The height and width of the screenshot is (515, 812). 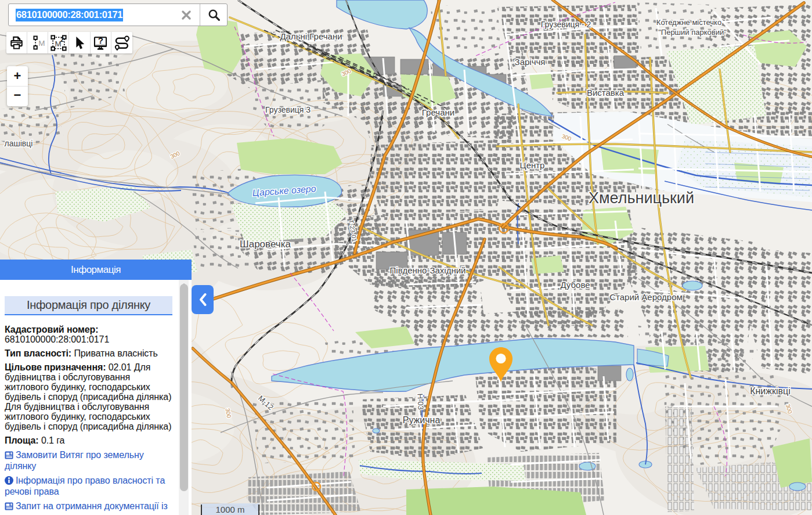 I want to click on svg-text: Шаровечка, so click(x=265, y=244).